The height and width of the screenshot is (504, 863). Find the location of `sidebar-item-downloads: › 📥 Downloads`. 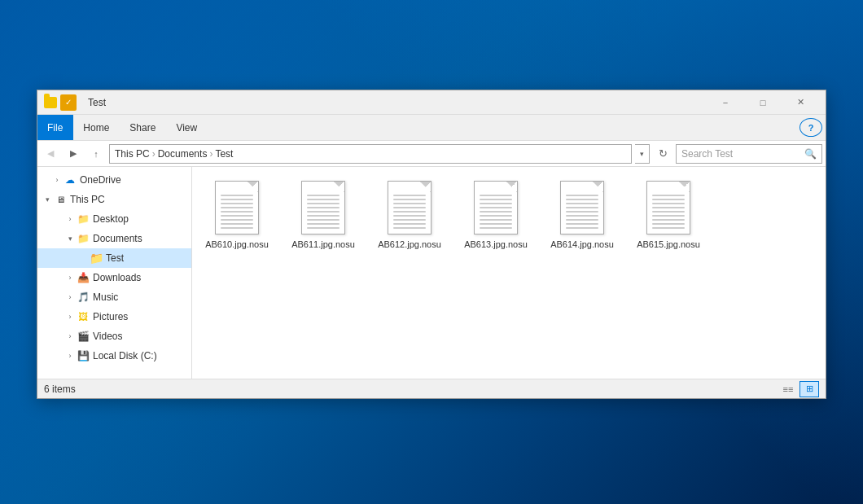

sidebar-item-downloads: › 📥 Downloads is located at coordinates (114, 278).